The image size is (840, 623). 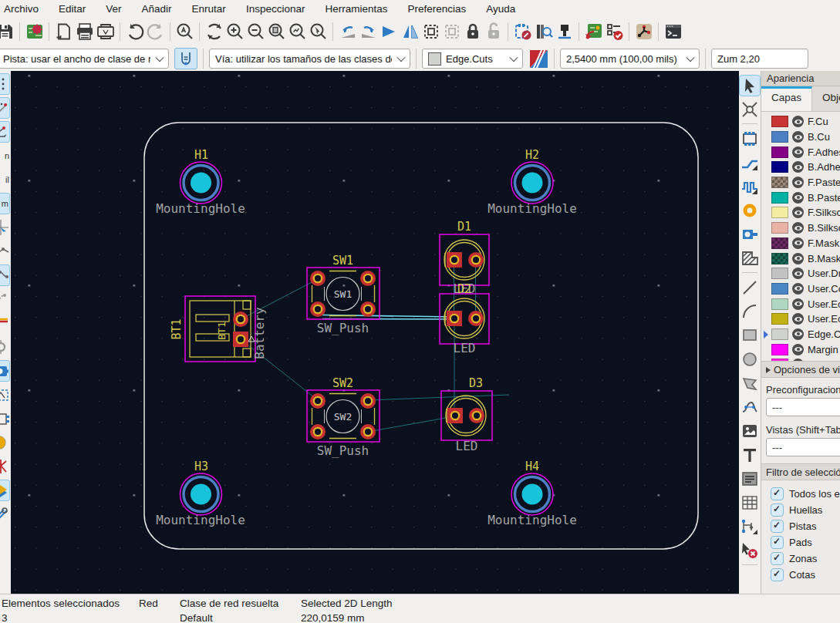 What do you see at coordinates (185, 32) in the screenshot?
I see `find-icon` at bounding box center [185, 32].